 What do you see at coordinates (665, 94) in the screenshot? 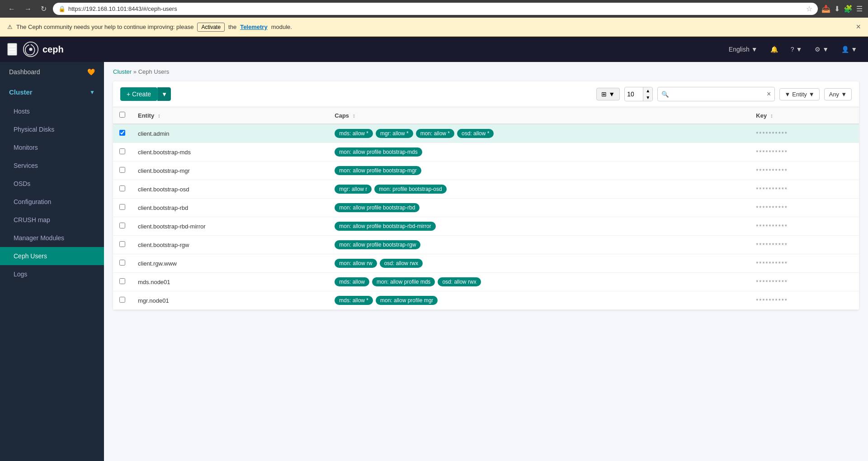
I see `search-icon: 🔍` at bounding box center [665, 94].